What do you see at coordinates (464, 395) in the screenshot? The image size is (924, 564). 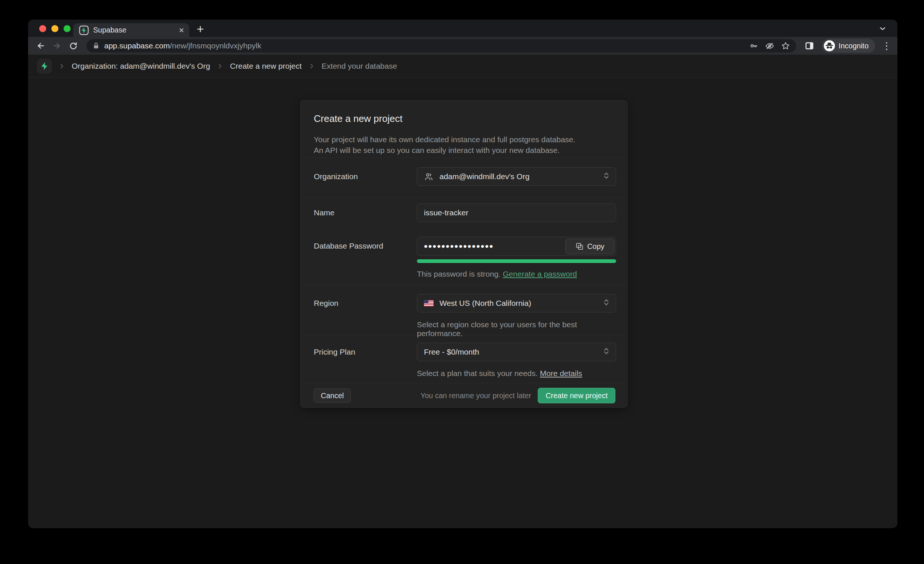 I see `card-footer: Cancel You can rename your project later…` at bounding box center [464, 395].